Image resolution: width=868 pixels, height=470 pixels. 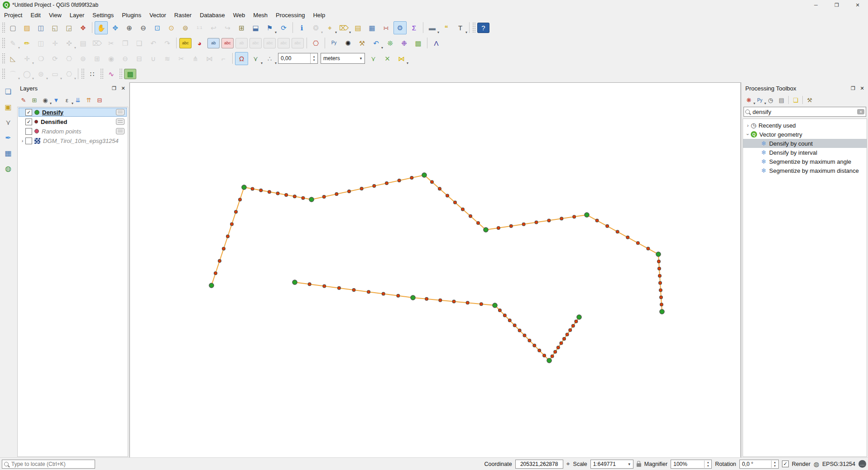 I want to click on processing-toolbox-button: ⚙, so click(x=400, y=28).